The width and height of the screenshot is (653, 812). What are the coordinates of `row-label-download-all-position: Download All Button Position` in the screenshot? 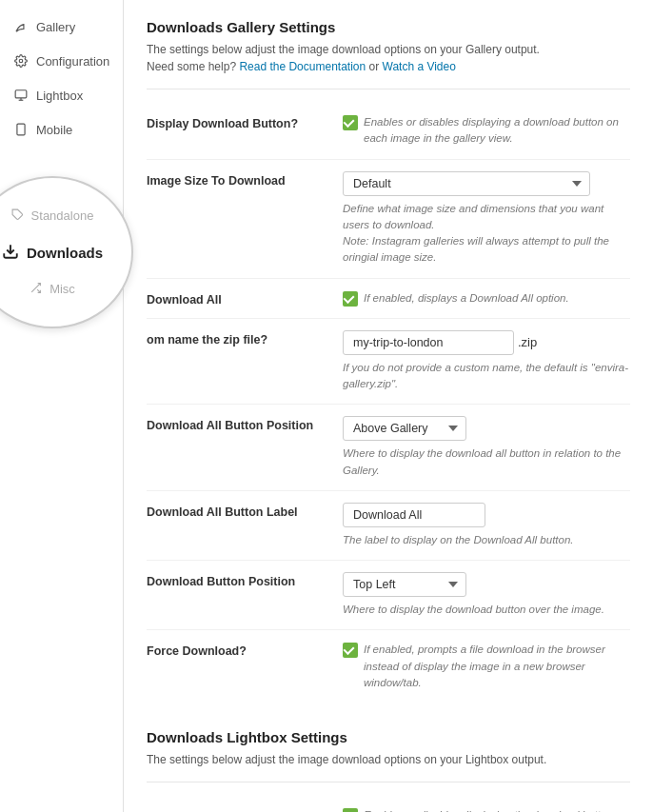 It's located at (237, 425).